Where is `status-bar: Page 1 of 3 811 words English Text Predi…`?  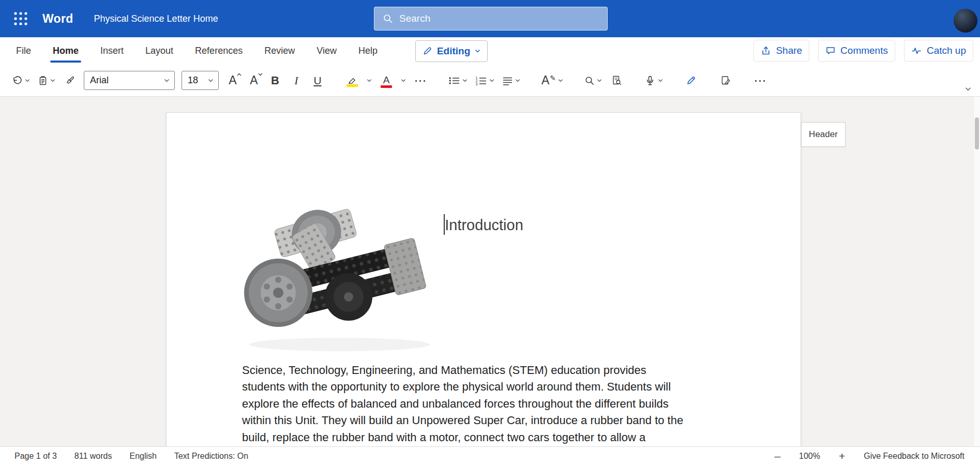
status-bar: Page 1 of 3 811 words English Text Predi… is located at coordinates (490, 456).